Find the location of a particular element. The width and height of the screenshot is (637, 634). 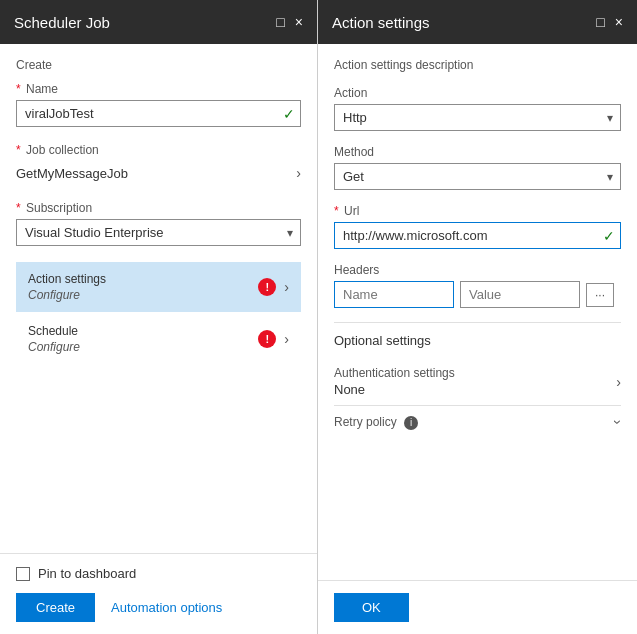

headers-form-group: Headers ··· is located at coordinates (478, 286).